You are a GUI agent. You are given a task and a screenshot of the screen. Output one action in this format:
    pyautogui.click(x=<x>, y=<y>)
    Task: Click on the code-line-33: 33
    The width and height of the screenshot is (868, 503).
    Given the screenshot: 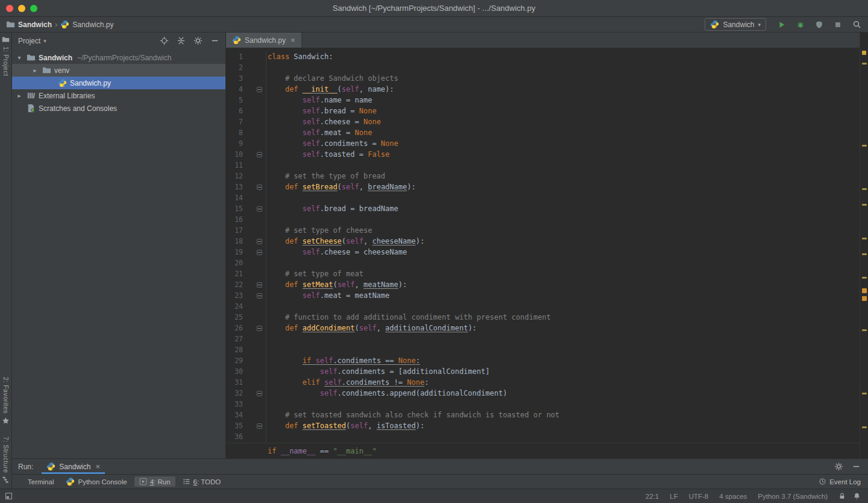 What is the action you would take?
    pyautogui.click(x=542, y=404)
    